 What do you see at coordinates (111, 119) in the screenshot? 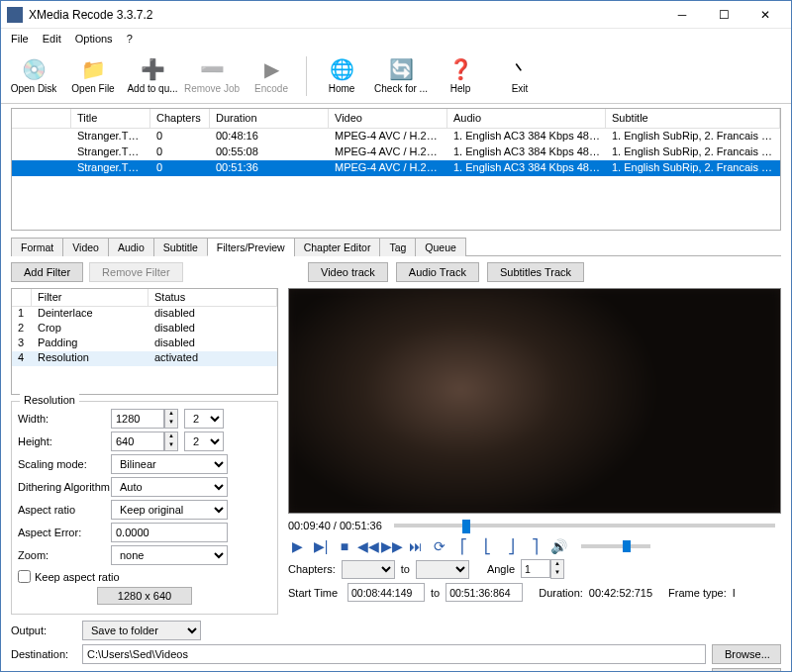
I see `col-header: Title` at bounding box center [111, 119].